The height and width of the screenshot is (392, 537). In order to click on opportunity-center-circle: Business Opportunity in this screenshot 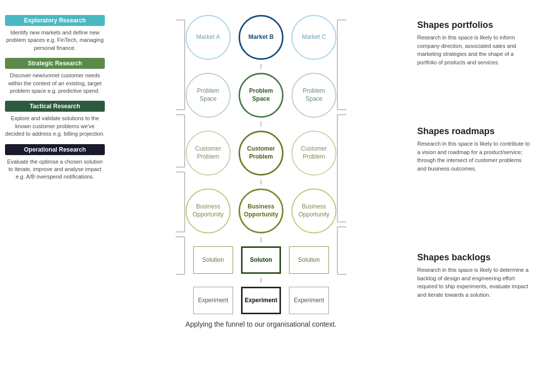, I will do `click(261, 211)`.